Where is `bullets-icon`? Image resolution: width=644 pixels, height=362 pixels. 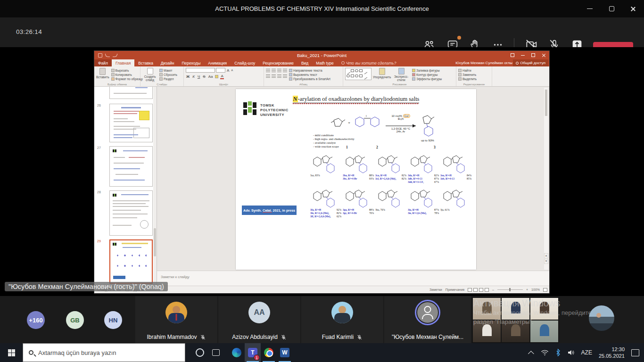
bullets-icon is located at coordinates (268, 71).